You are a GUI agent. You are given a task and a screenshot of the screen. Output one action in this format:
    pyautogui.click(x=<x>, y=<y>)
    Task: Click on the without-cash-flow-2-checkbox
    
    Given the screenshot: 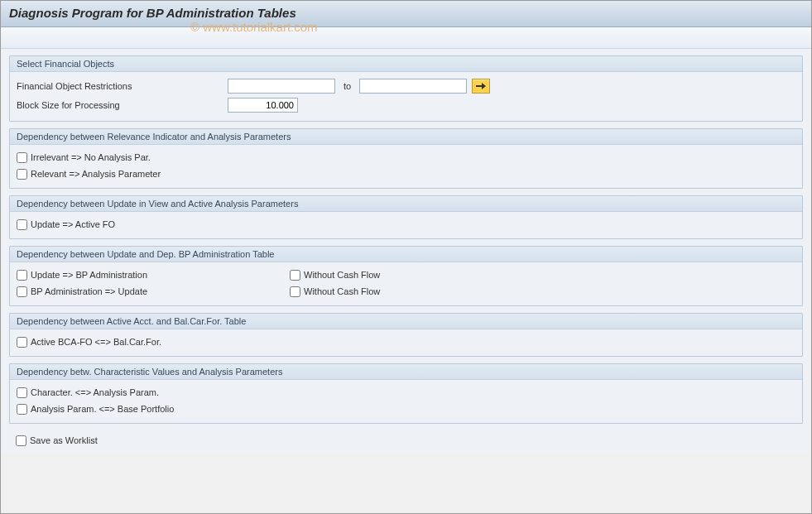 What is the action you would take?
    pyautogui.click(x=295, y=291)
    